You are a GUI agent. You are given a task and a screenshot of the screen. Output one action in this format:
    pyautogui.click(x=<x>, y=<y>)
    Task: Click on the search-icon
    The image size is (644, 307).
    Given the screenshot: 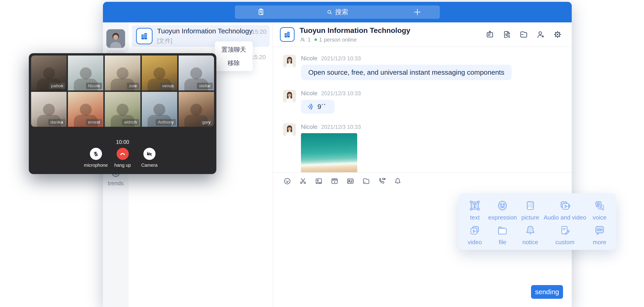 What is the action you would take?
    pyautogui.click(x=330, y=12)
    